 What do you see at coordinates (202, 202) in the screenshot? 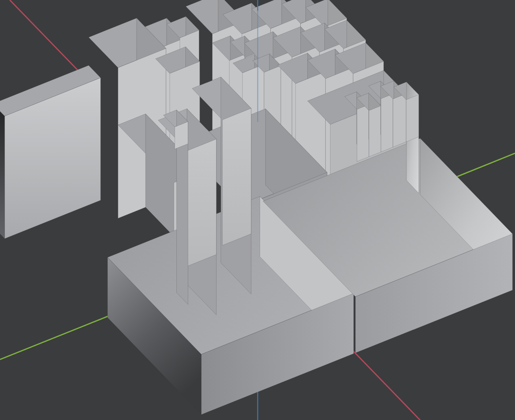
I see `tower-1-front-face` at bounding box center [202, 202].